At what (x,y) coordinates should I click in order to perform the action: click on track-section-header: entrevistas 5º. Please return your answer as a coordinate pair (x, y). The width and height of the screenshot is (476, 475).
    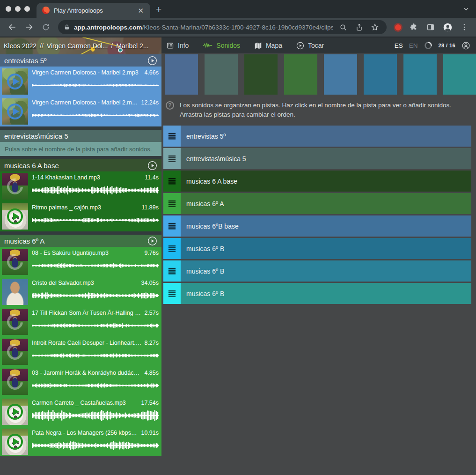
    Looking at the image, I should click on (81, 60).